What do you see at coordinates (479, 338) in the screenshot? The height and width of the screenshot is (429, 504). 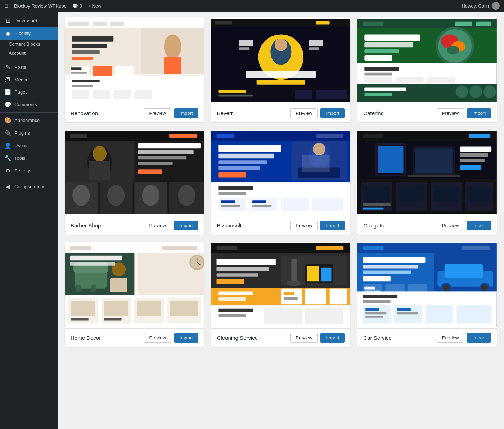 I see `import-button-car-service: Import` at bounding box center [479, 338].